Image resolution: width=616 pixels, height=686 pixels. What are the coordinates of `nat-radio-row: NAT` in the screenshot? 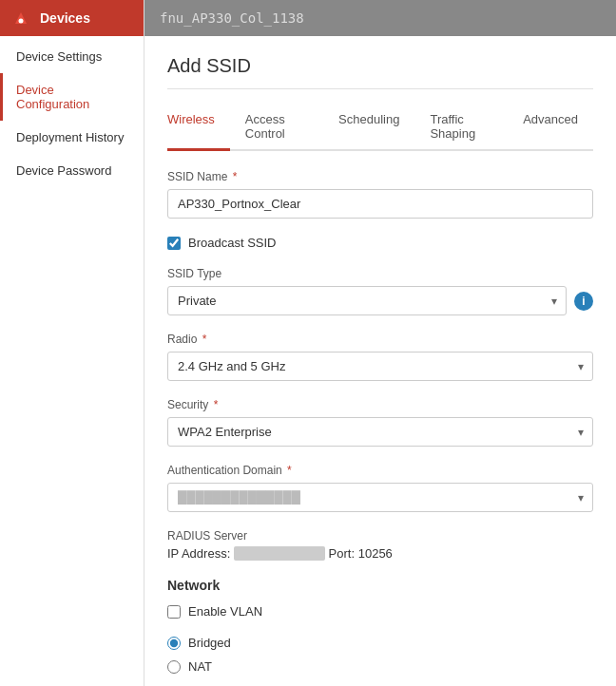 It's located at (380, 667).